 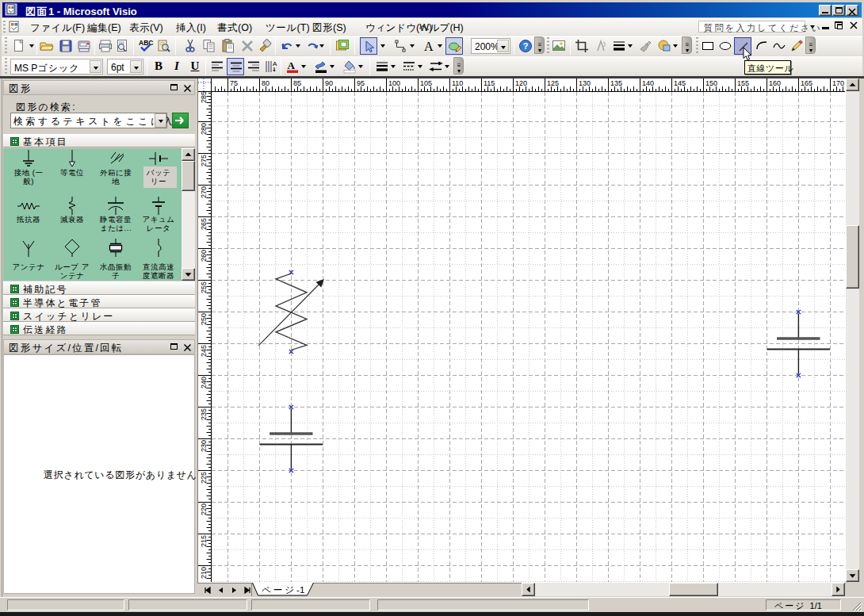 I want to click on svg-text: 230, so click(x=205, y=446).